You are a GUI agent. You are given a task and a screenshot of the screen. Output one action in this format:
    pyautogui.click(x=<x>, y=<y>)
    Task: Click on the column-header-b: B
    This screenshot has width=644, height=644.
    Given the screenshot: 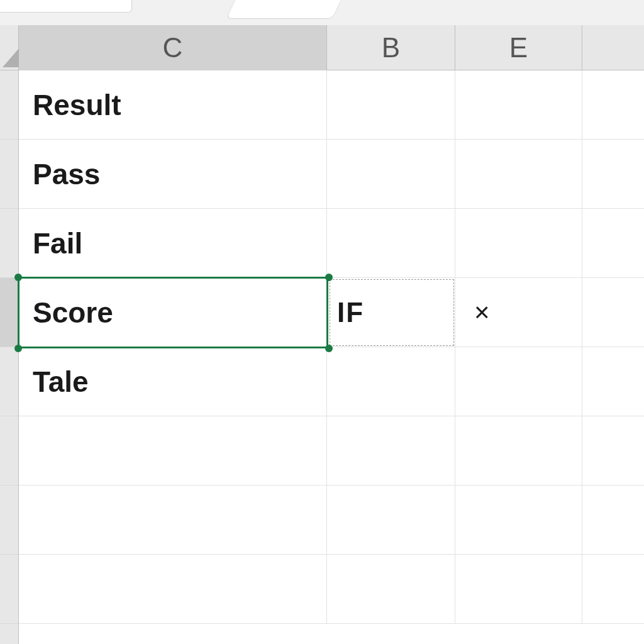 What is the action you would take?
    pyautogui.click(x=391, y=48)
    